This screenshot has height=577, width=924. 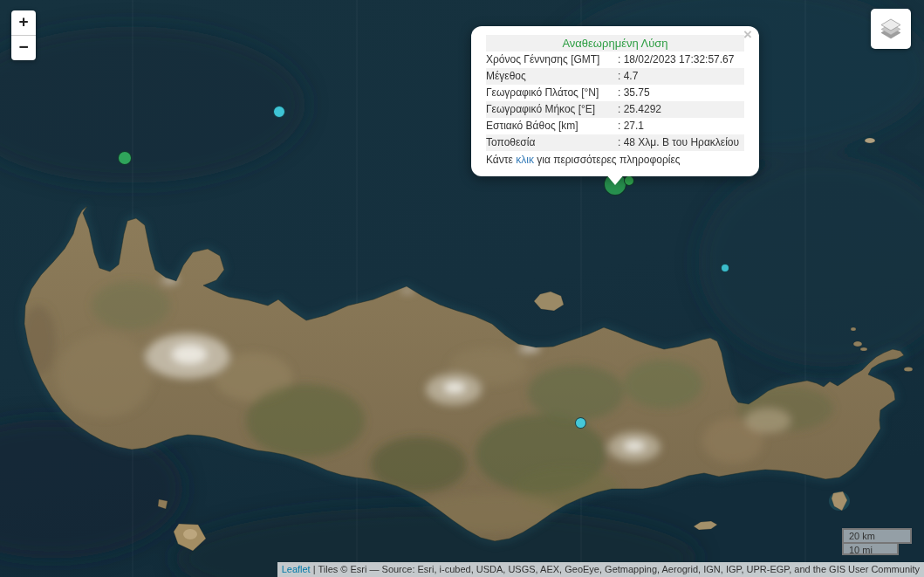 I want to click on zoom-in-button: +, so click(x=24, y=23).